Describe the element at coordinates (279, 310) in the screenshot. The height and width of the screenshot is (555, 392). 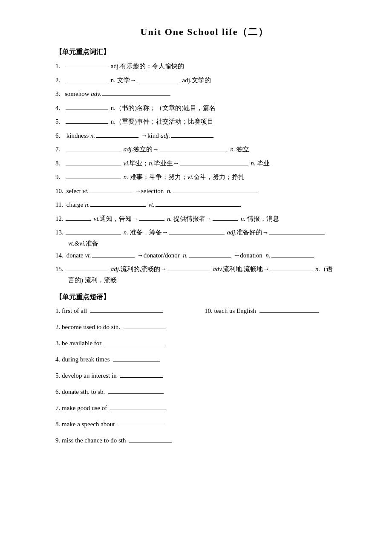
I see `phrase-col-right-10: 10. teach us English` at that location.